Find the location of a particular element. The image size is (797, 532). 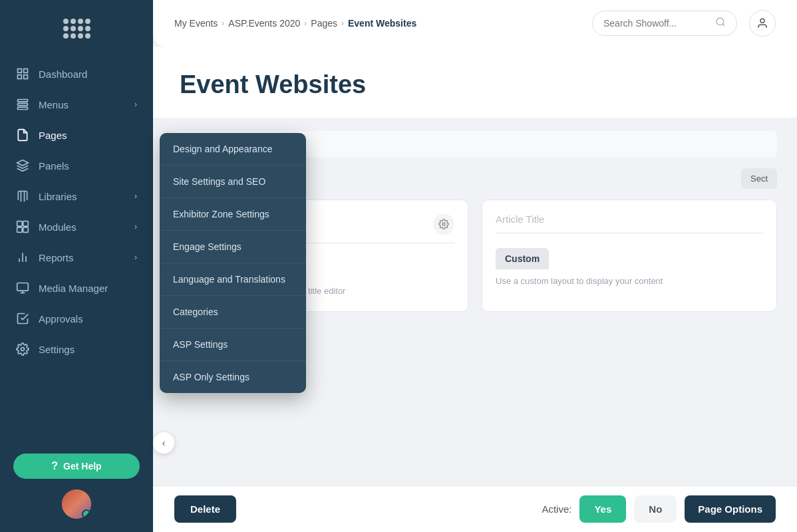

breadcrumb: My Events › ASP.Events 2020 › Pages › Ev… is located at coordinates (381, 23).